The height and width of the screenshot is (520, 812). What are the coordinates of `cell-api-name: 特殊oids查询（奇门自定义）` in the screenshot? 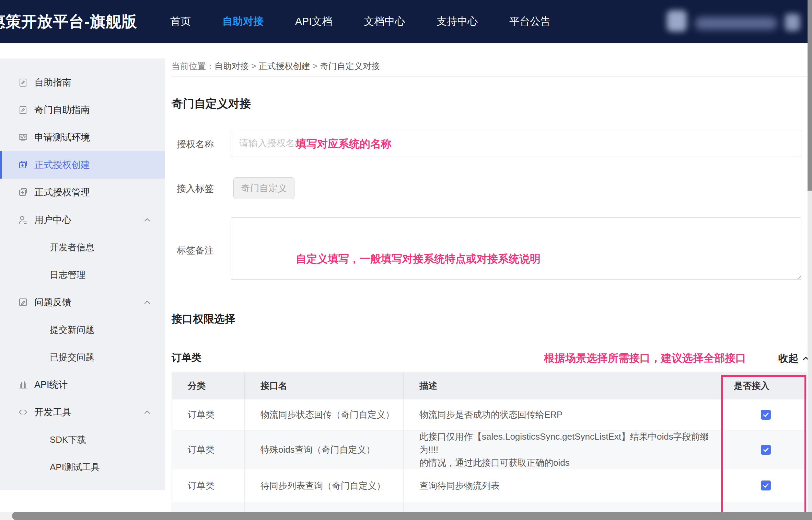 It's located at (324, 450).